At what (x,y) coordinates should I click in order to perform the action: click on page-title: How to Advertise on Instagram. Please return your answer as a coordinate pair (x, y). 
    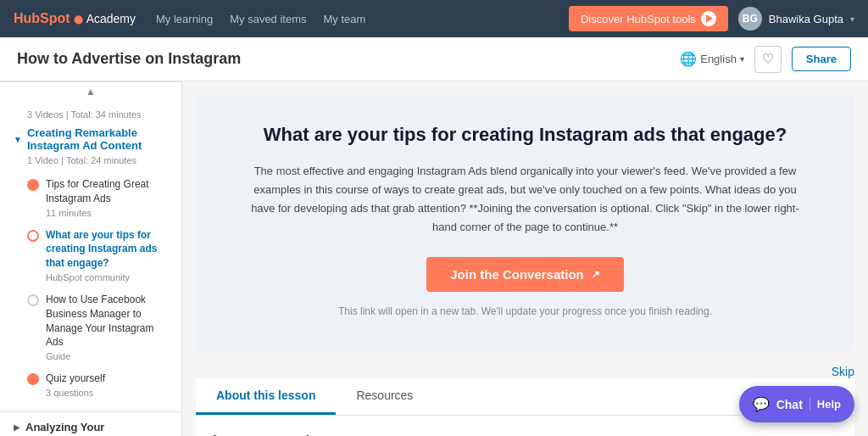
    Looking at the image, I should click on (129, 59).